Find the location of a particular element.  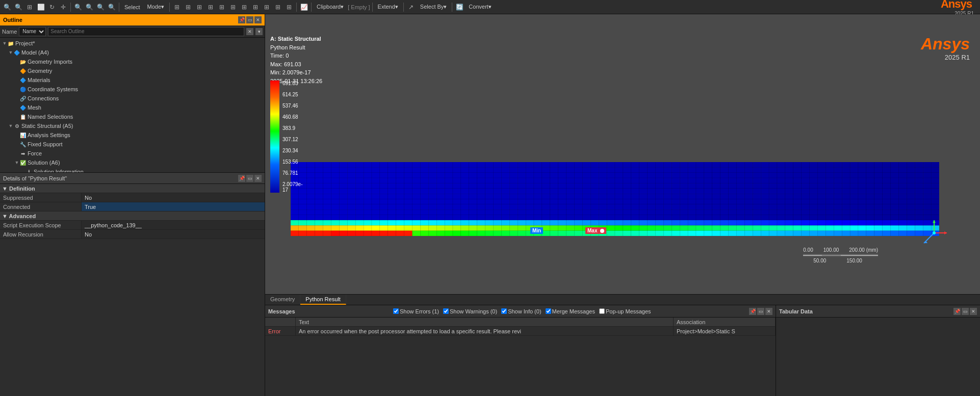

convert-button: Convert▾ is located at coordinates (480, 7).